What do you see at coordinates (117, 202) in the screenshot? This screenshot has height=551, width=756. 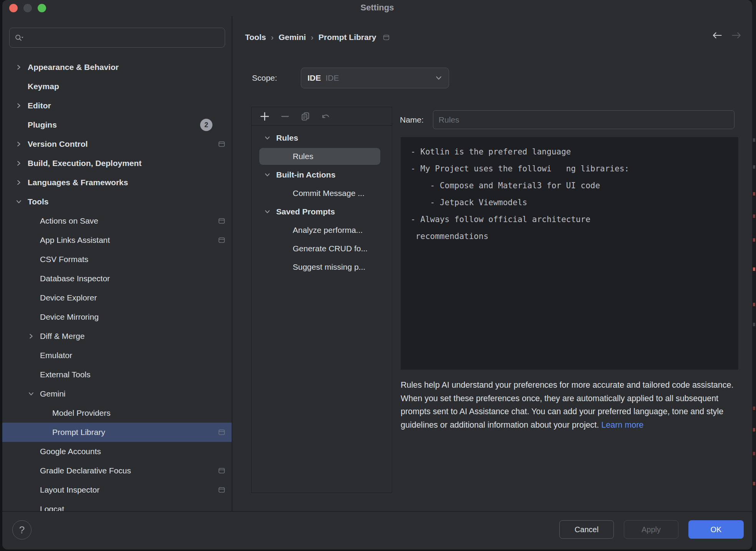 I see `sidebar-item-tools: Tools` at bounding box center [117, 202].